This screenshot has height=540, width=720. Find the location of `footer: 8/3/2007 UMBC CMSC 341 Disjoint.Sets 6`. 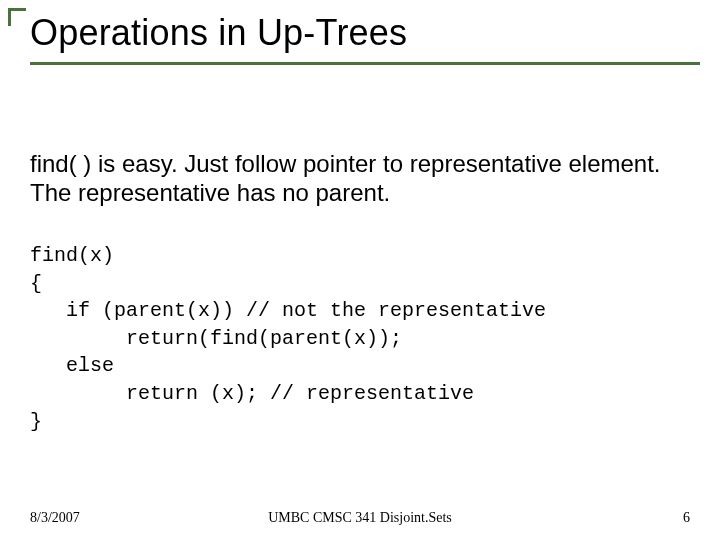

footer: 8/3/2007 UMBC CMSC 341 Disjoint.Sets 6 is located at coordinates (360, 518).